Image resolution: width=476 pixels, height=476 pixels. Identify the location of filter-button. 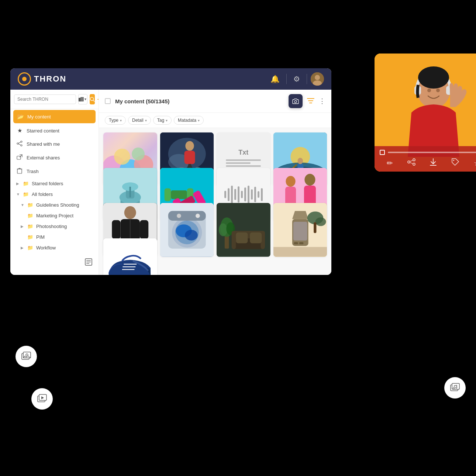
(311, 101).